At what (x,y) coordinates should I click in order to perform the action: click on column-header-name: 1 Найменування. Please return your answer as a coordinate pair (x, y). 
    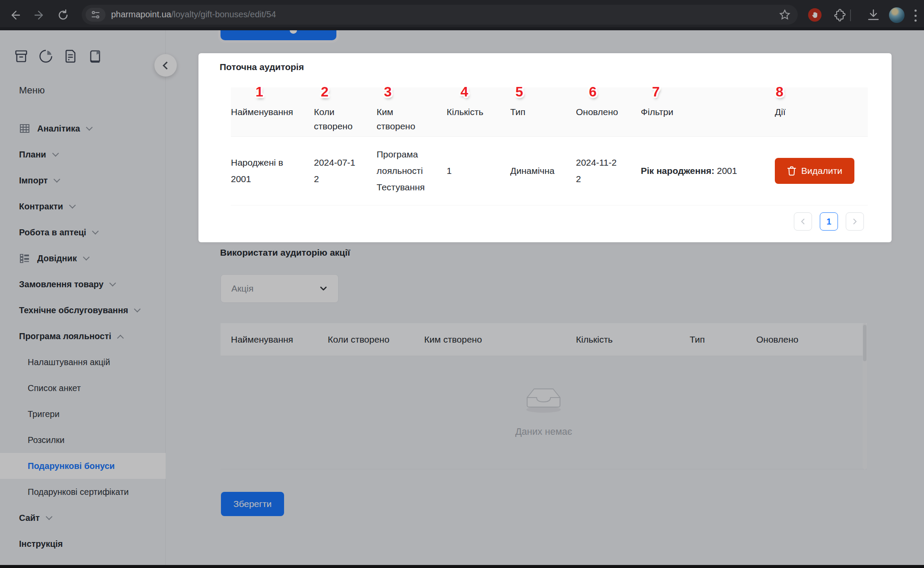
    Looking at the image, I should click on (272, 112).